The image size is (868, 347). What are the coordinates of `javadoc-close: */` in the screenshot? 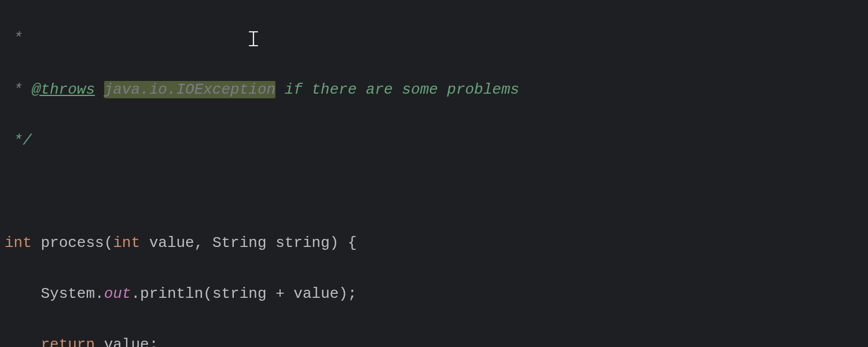 It's located at (19, 141).